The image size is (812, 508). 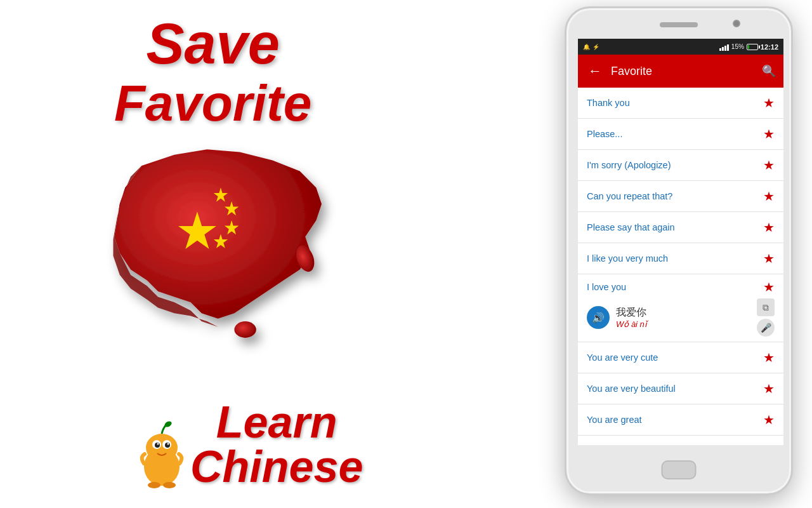 What do you see at coordinates (591, 47) in the screenshot?
I see `status-icons: 🔔 ⚡` at bounding box center [591, 47].